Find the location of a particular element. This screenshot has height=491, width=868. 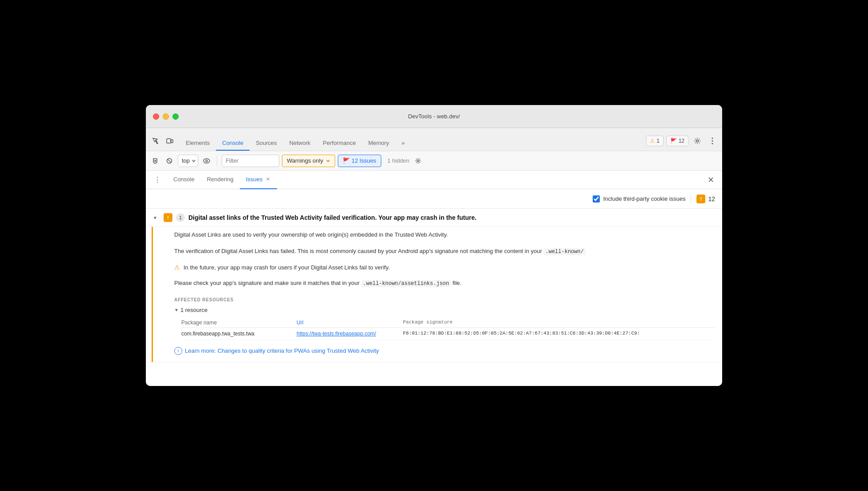

context-selector: top is located at coordinates (188, 161).